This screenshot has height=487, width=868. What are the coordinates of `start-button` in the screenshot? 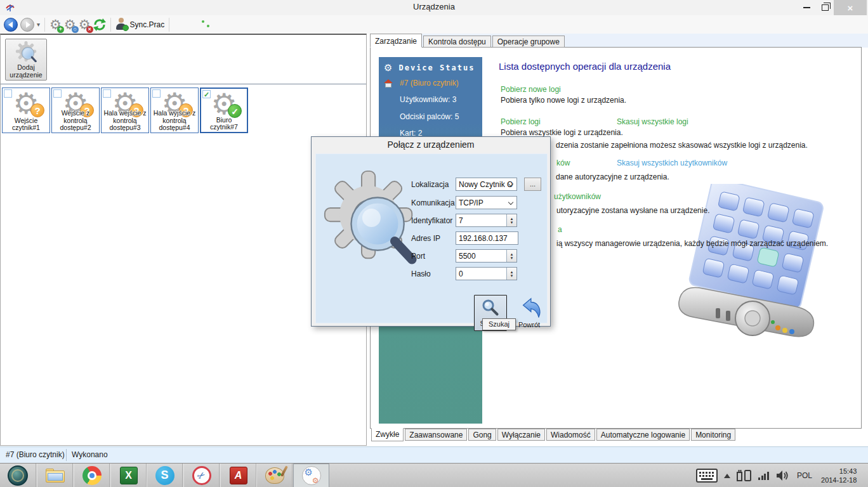 It's located at (18, 476).